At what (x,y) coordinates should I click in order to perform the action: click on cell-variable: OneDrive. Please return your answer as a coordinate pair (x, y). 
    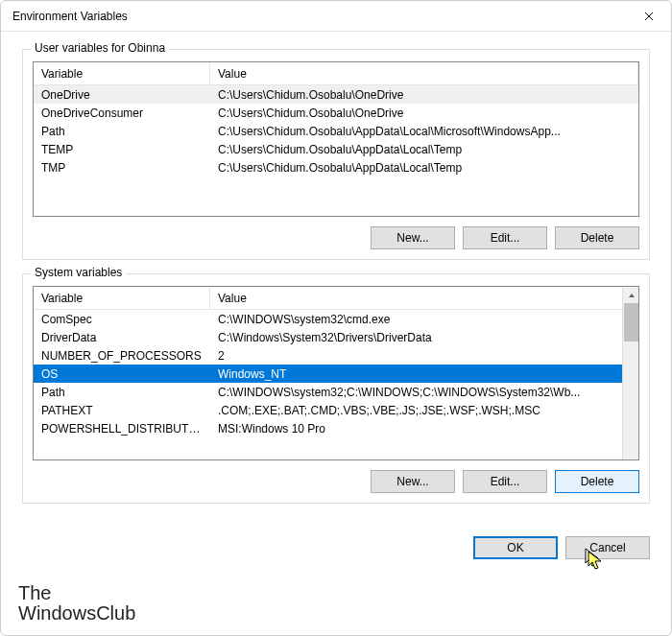
    Looking at the image, I should click on (122, 95).